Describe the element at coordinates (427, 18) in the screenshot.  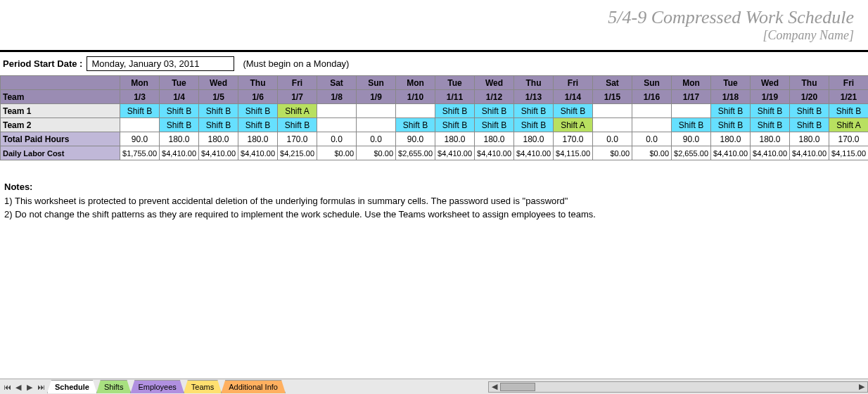
I see `page-title: 5/4-9 Compressed Work Schedule` at that location.